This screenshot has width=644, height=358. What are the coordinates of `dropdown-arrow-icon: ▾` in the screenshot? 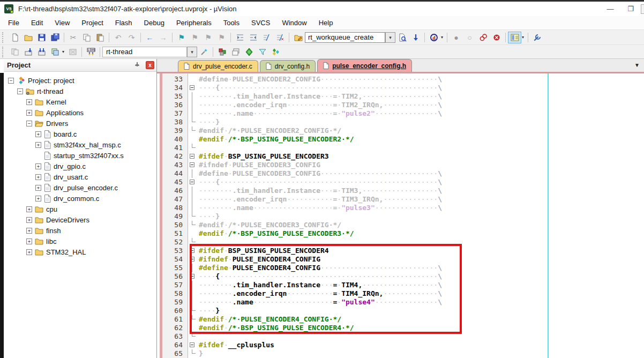 It's located at (523, 38).